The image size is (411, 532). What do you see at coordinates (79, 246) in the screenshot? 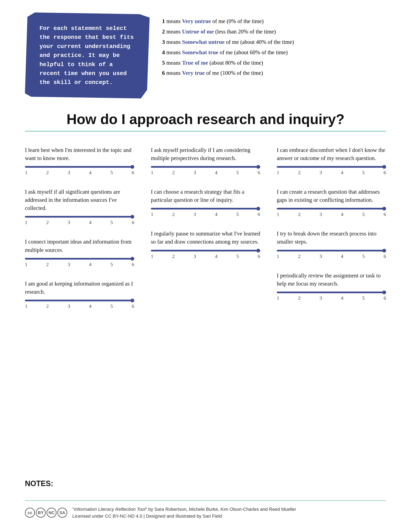
I see `question-text: I connect important ideas and informatio…` at bounding box center [79, 246].